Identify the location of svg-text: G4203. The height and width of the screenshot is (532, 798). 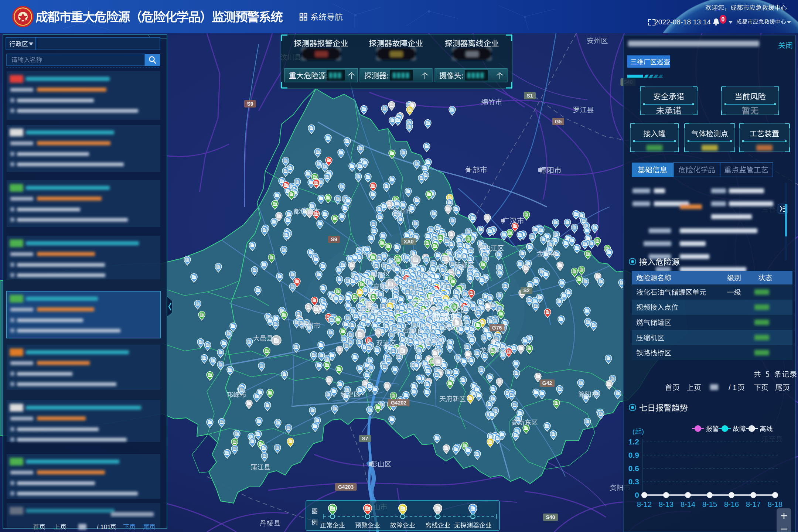
(346, 487).